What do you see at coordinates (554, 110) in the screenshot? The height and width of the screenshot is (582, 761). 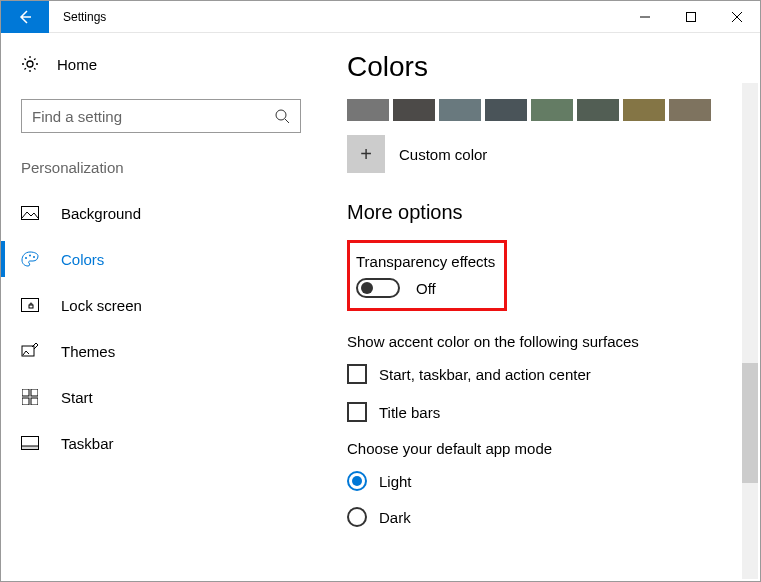 I see `color-swatches` at bounding box center [554, 110].